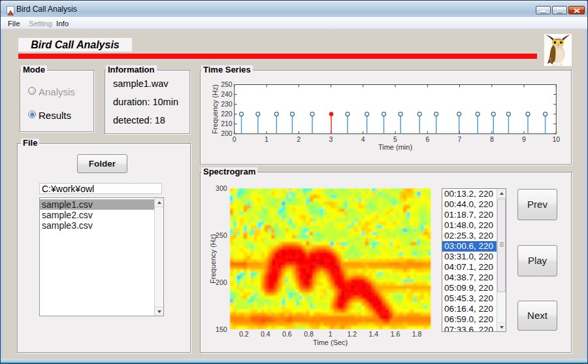  What do you see at coordinates (460, 139) in the screenshot?
I see `svg-text: 7` at bounding box center [460, 139].